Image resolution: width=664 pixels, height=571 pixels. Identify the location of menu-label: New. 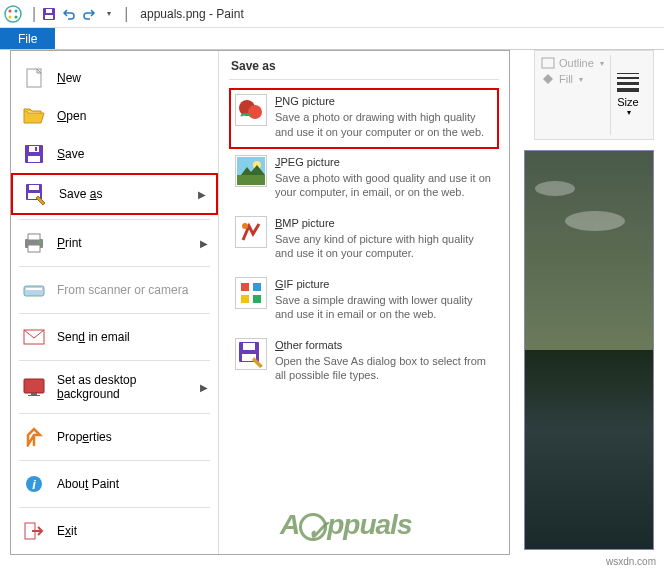
(132, 78).